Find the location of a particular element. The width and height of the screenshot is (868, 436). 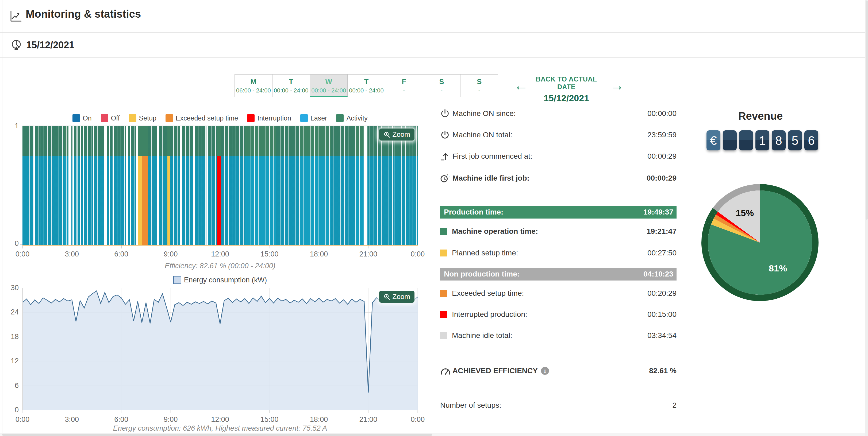

stat-machine-on-total: Machine ON total: 23:59:59 is located at coordinates (558, 135).